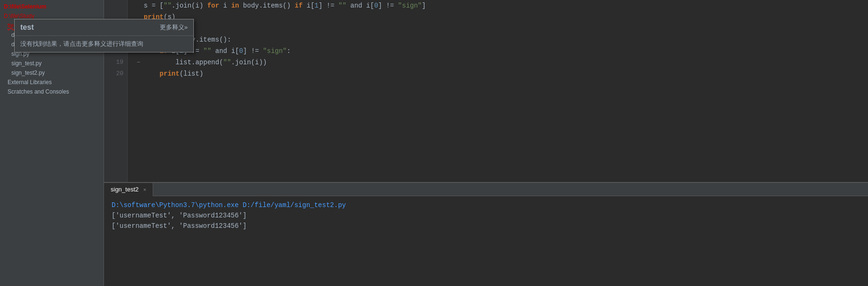  What do you see at coordinates (486, 205) in the screenshot?
I see `terminal-line-1: D:\software\Python3.7\python.exe D:/file…` at bounding box center [486, 205].